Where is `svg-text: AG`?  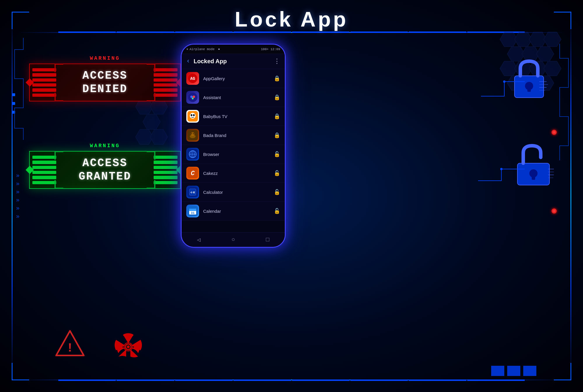
svg-text: AG is located at coordinates (193, 79).